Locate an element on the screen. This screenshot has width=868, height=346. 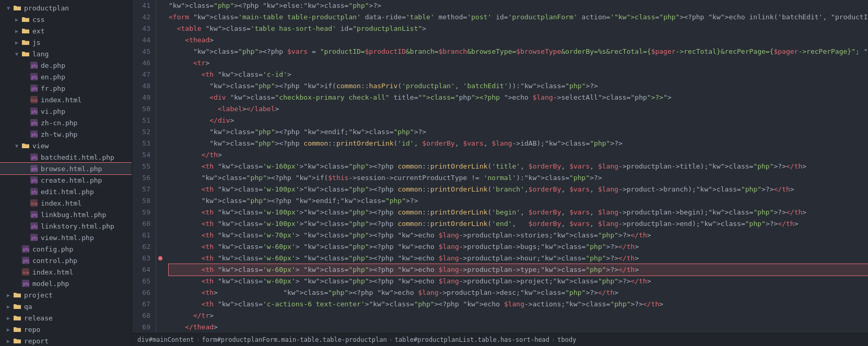
code-line: "kw">class="php"><?php "kw">if(common::h… is located at coordinates (518, 86).